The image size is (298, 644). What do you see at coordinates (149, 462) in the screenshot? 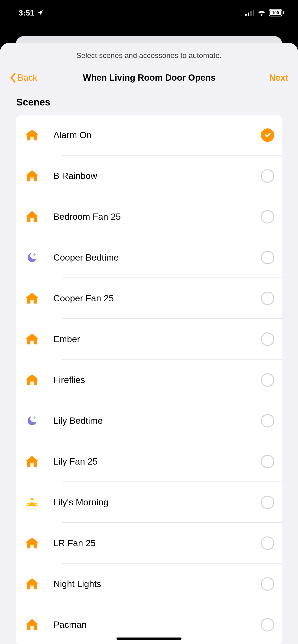
I see `scene-row: Lily Fan 25` at bounding box center [149, 462].